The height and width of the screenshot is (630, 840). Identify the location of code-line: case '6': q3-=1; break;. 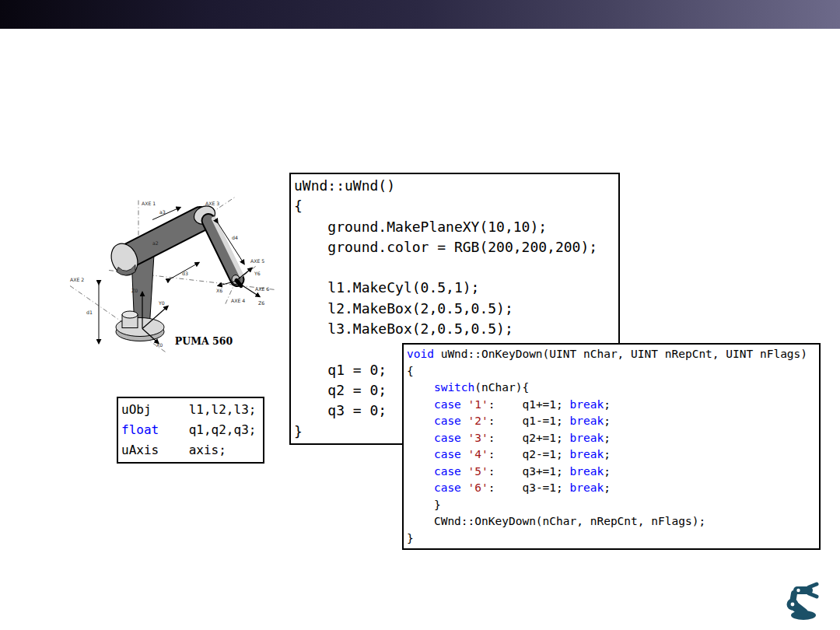
(611, 488).